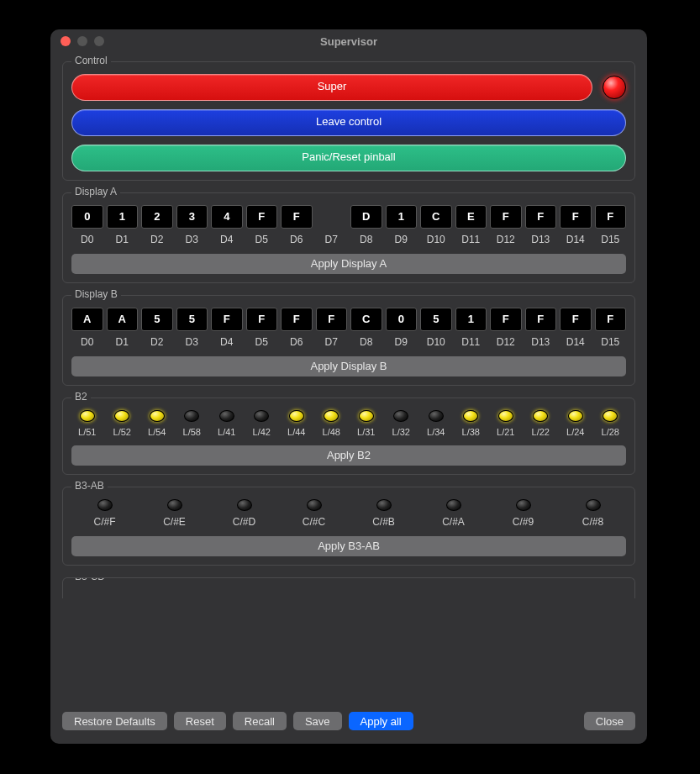 The width and height of the screenshot is (700, 774). Describe the element at coordinates (157, 217) in the screenshot. I see `hex-cell: 2` at that location.